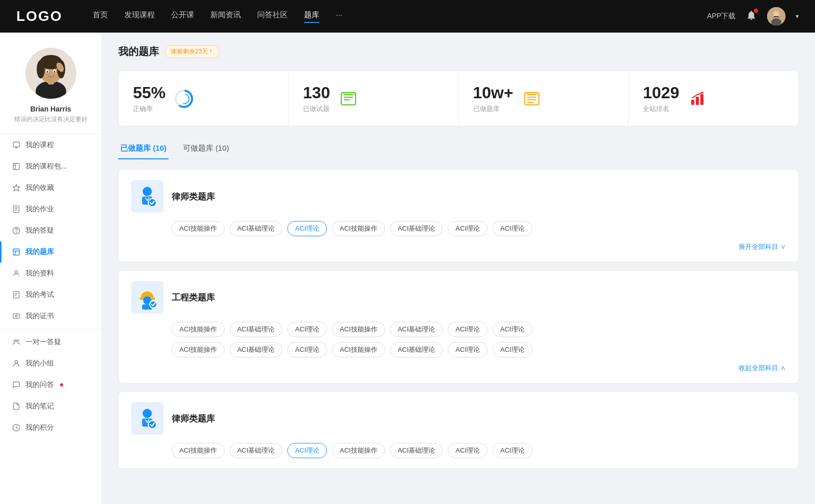 This screenshot has height=504, width=815. What do you see at coordinates (458, 368) in the screenshot?
I see `bank-card-2-collapse: 收起全部科目 ∧` at bounding box center [458, 368].